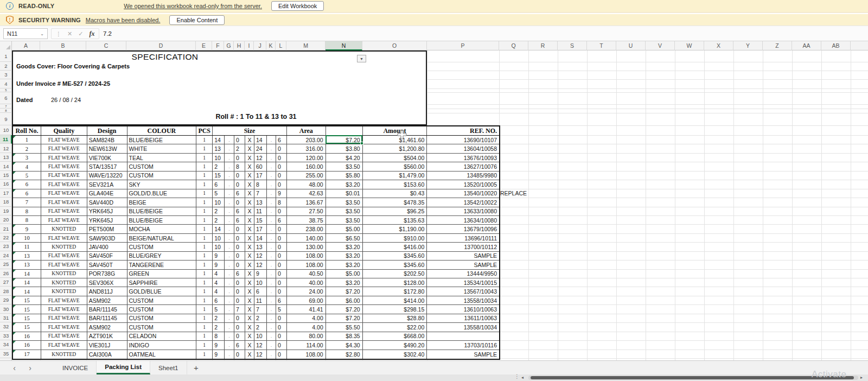  I want to click on column-header-M: M, so click(306, 46).